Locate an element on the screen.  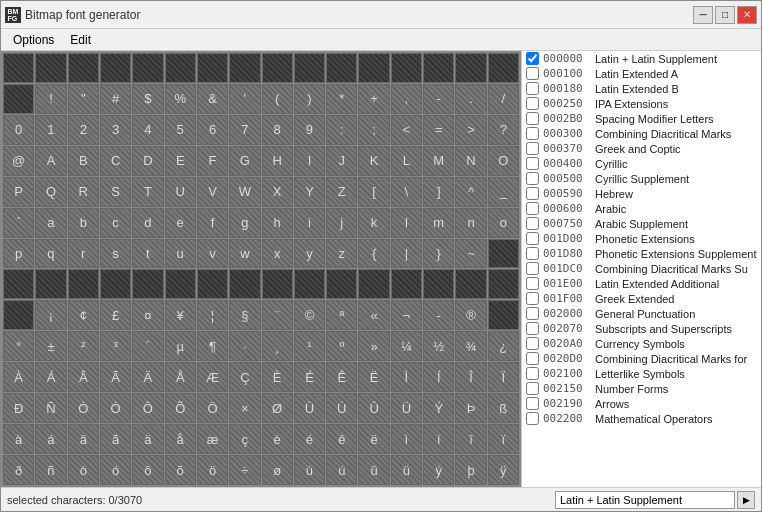
char-cell: õ is located at coordinates (180, 470).